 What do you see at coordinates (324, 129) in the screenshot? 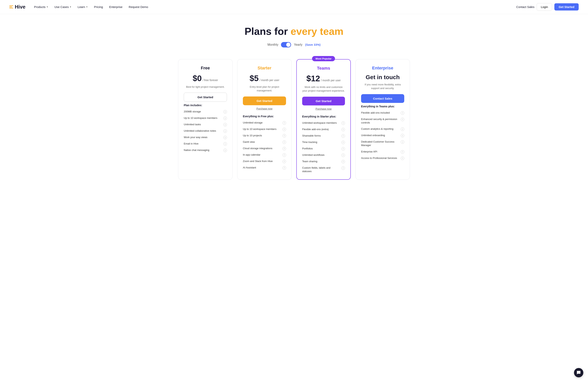
I see `feature-item: Flexible add-ons (extra) i` at bounding box center [324, 129].